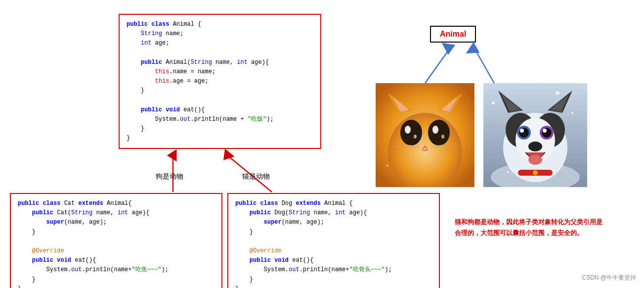  I want to click on cat-label: 猫是动物, so click(256, 177).